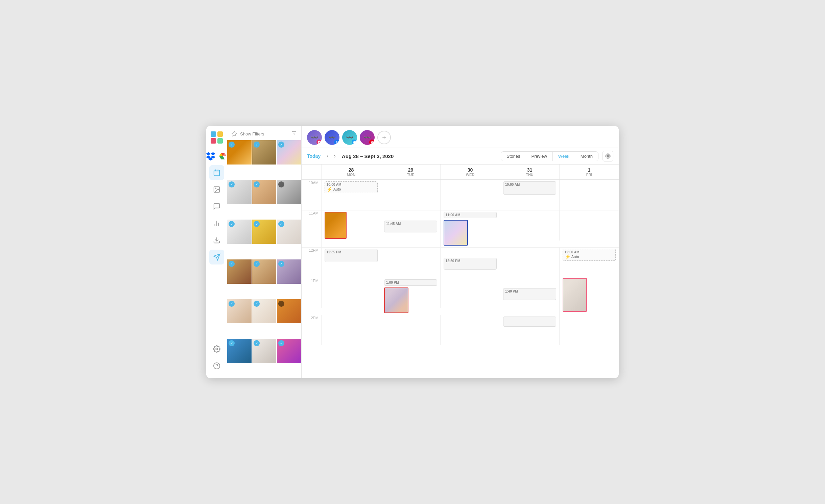 The image size is (825, 504). Describe the element at coordinates (470, 330) in the screenshot. I see `cell-wed-2pm` at that location.